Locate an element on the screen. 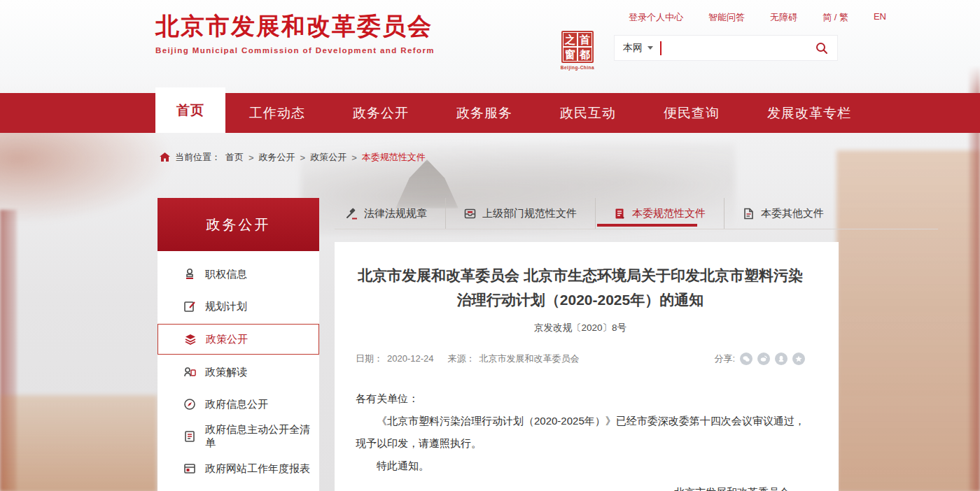  sidebar-item-label: 政府网站工作年度报表 is located at coordinates (258, 469).